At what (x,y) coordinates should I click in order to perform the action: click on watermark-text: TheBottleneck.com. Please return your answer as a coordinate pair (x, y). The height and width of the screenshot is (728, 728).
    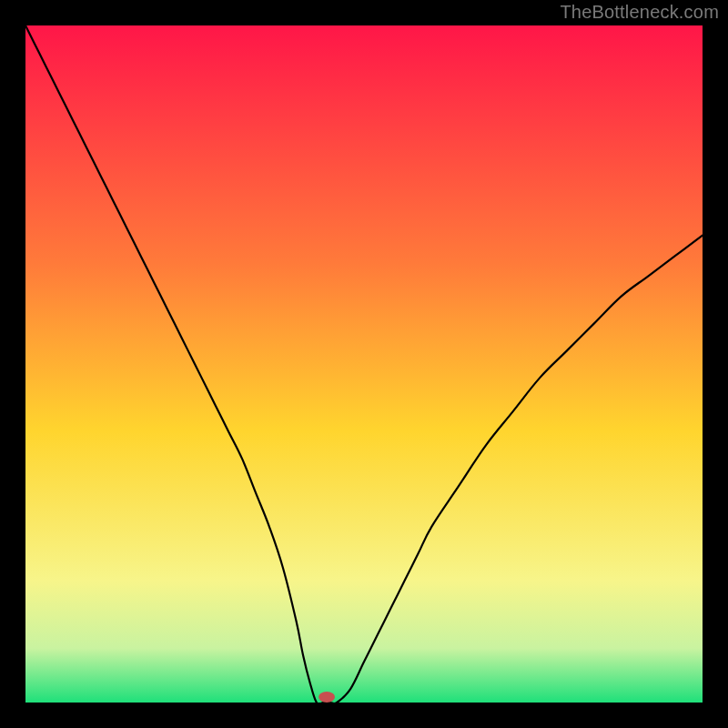
    Looking at the image, I should click on (639, 13).